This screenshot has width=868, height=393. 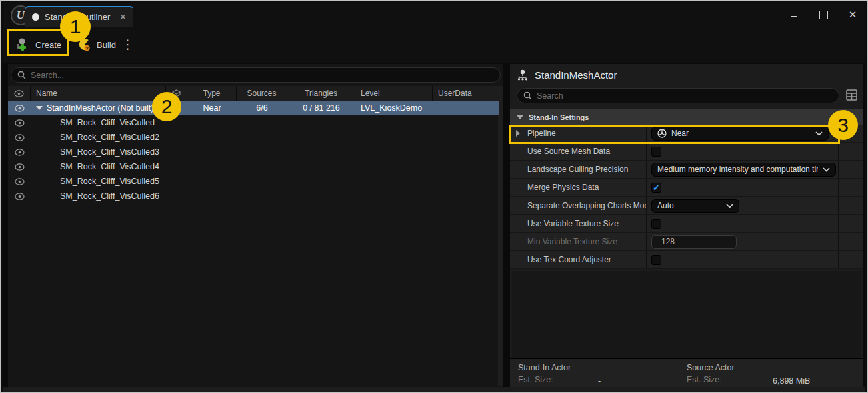 I want to click on actor-hierarchy-icon, so click(x=523, y=75).